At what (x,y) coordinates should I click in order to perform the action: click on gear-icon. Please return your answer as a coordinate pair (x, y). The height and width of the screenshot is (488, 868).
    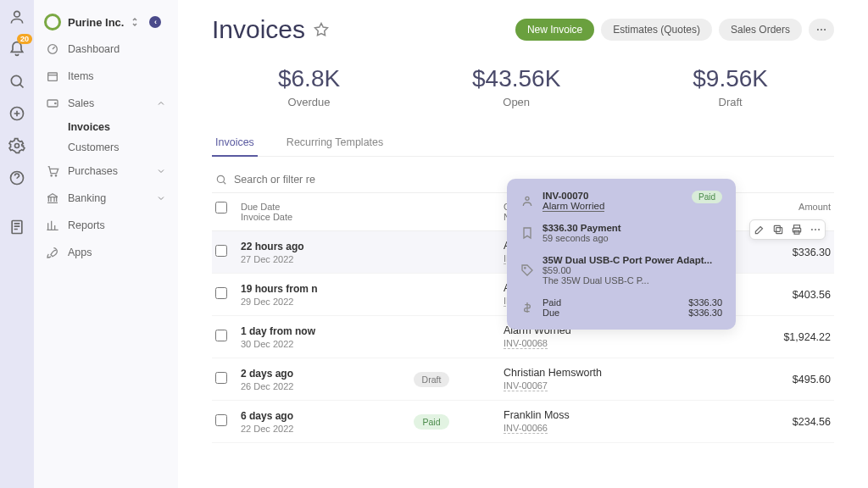
    Looking at the image, I should click on (17, 146).